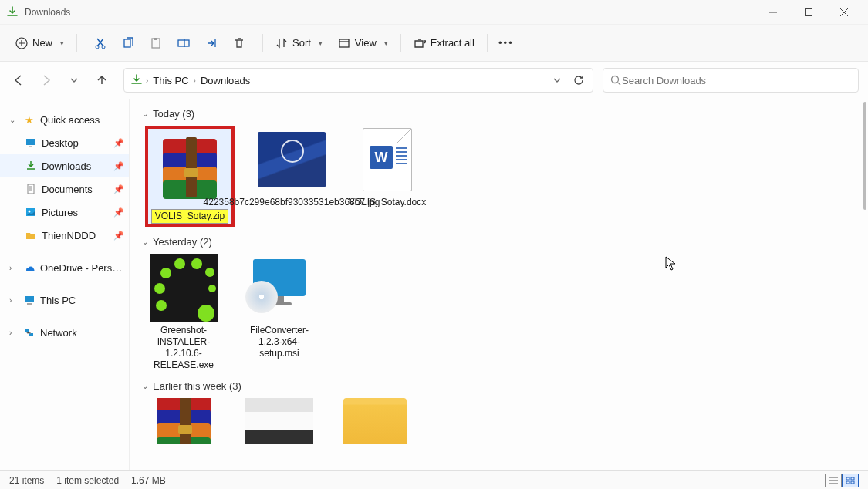 The image size is (868, 489). I want to click on file-item: FileConverter-1.2.3-x64-setup.msi, so click(279, 312).